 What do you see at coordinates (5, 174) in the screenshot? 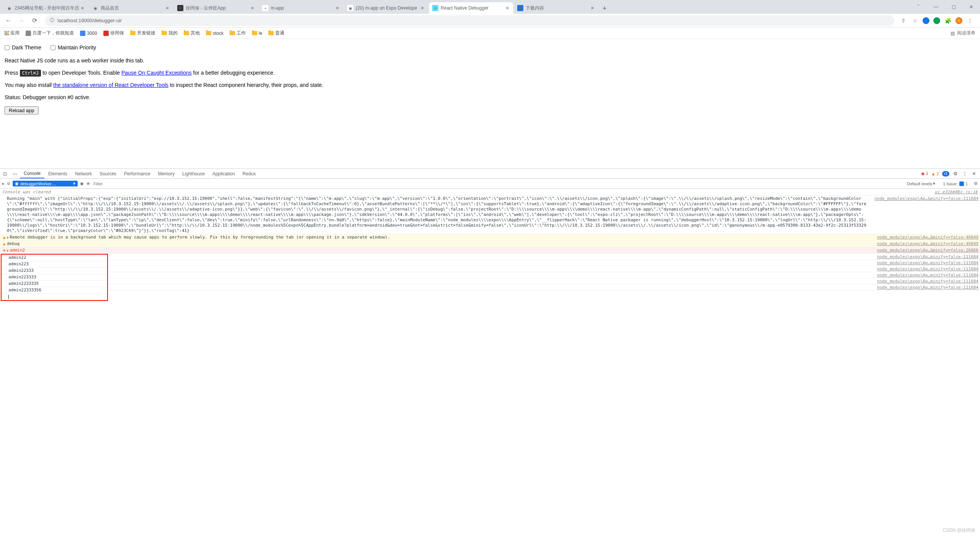
I see `inspect-element-icon: ⊡` at bounding box center [5, 174].